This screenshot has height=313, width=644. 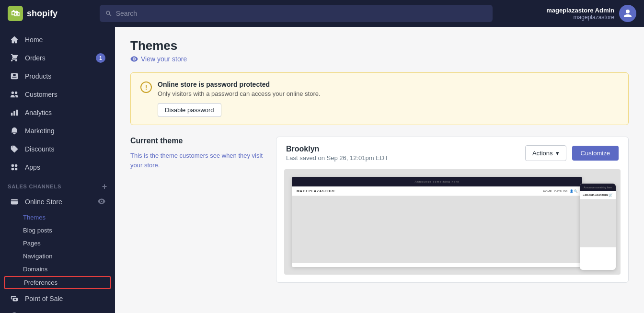 I want to click on sidebar-item-analytics-label: Analytics, so click(x=38, y=113).